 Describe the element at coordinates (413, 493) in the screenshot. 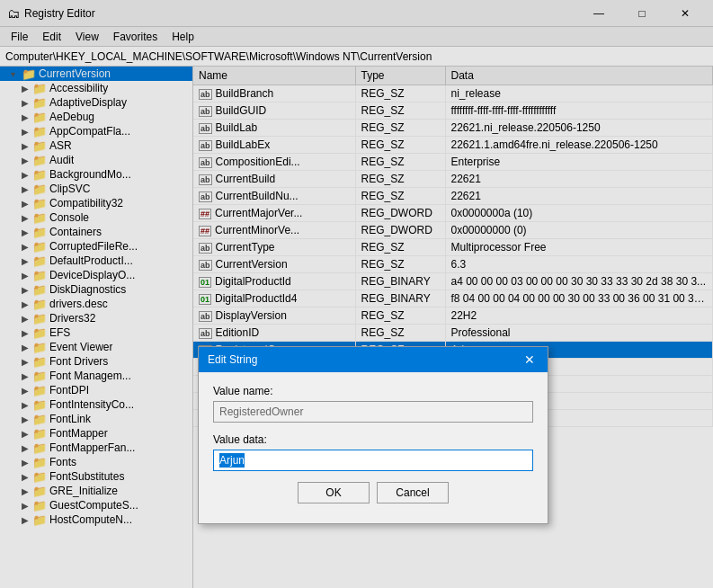

I see `cancel-button: Cancel` at that location.